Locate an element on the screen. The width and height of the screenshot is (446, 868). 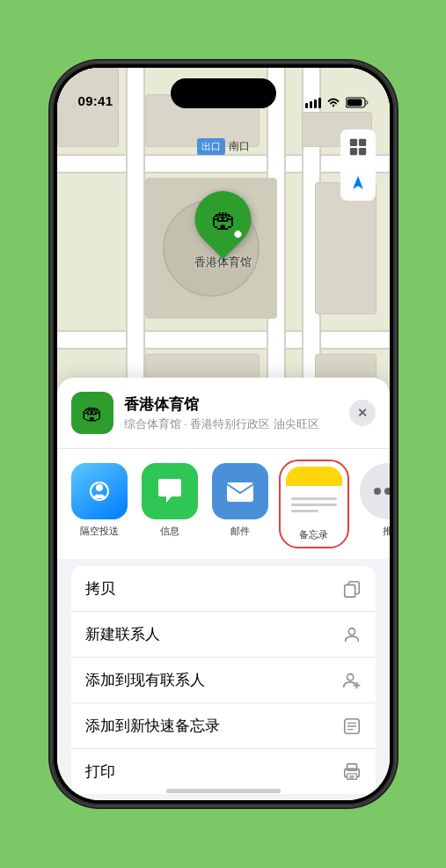
action-copy: 拷贝 is located at coordinates (223, 589).